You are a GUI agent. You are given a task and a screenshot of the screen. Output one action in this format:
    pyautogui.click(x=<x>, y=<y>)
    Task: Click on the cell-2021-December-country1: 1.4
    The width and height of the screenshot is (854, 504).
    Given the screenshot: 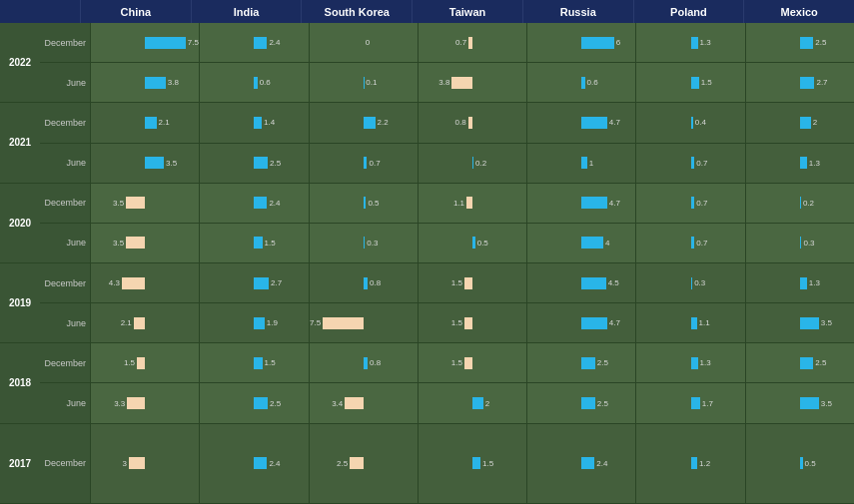 What is the action you would take?
    pyautogui.click(x=254, y=122)
    